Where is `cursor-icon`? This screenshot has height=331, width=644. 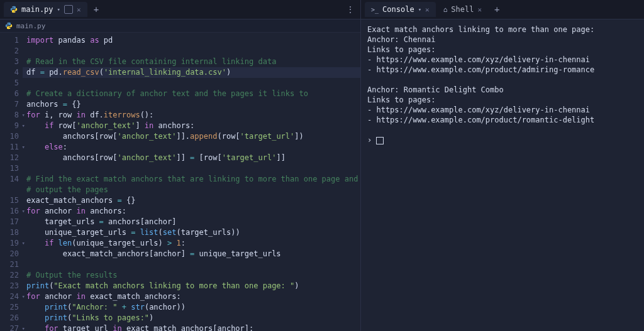 cursor-icon is located at coordinates (380, 141).